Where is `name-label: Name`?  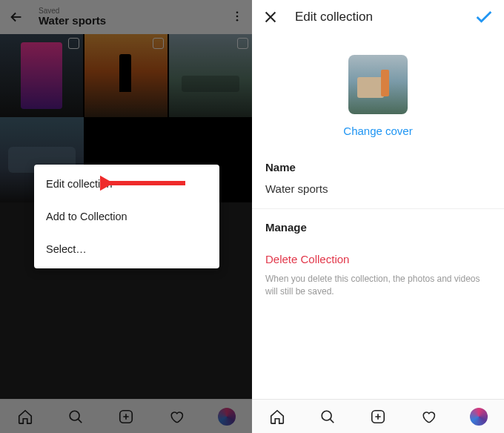
name-label: Name is located at coordinates (378, 166).